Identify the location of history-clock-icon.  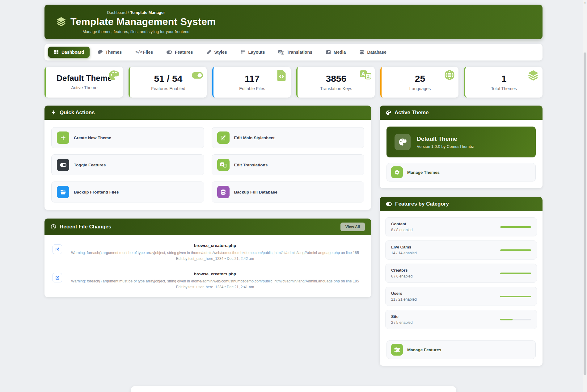
(53, 227).